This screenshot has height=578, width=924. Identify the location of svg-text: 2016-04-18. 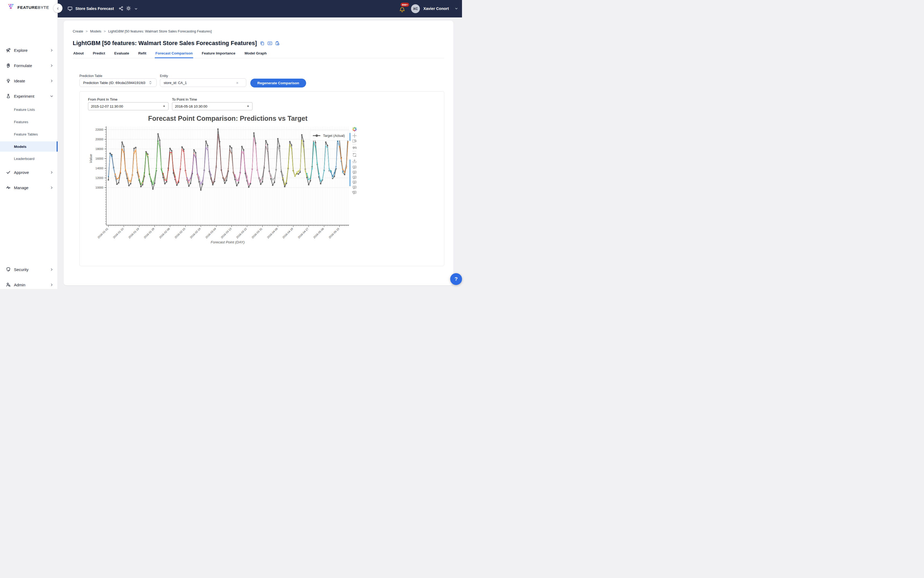
(288, 233).